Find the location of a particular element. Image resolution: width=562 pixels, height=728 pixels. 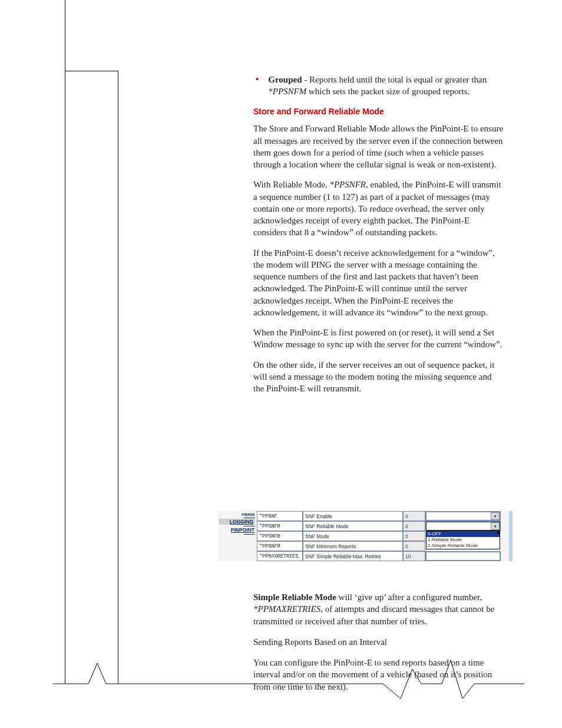

bullet-lead: Grouped is located at coordinates (285, 80).